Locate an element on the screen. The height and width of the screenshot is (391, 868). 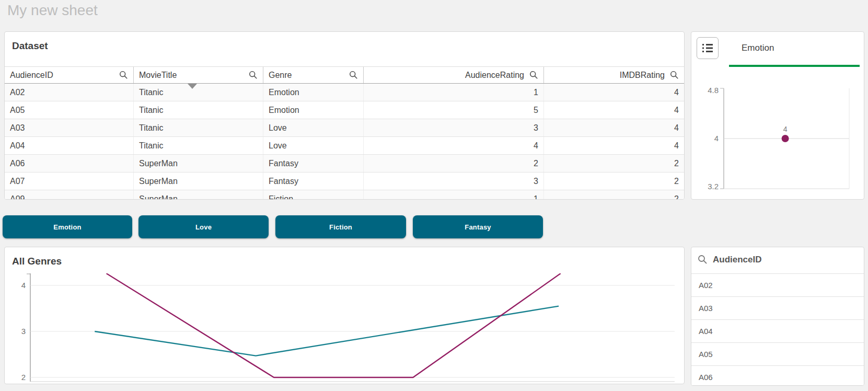
audience-rating-line is located at coordinates (327, 331).